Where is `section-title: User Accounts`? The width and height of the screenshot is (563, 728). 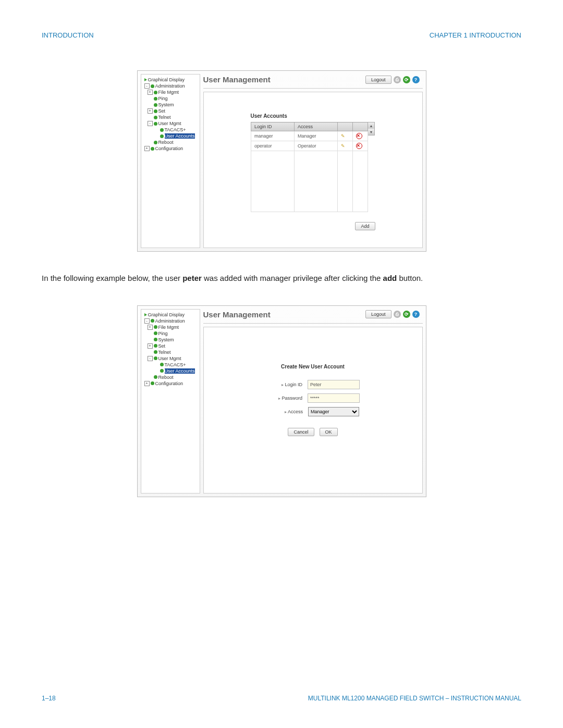 section-title: User Accounts is located at coordinates (269, 116).